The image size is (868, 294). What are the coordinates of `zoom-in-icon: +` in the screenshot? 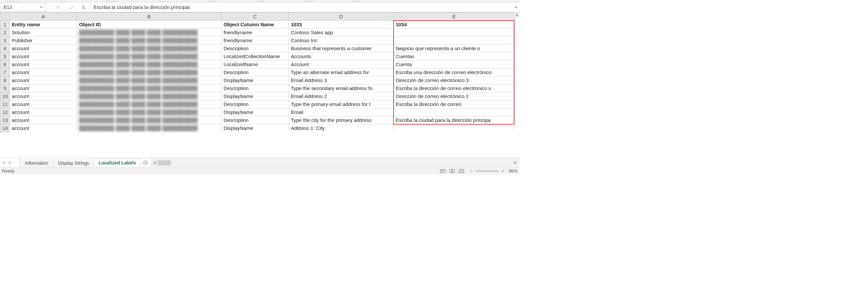 It's located at (503, 171).